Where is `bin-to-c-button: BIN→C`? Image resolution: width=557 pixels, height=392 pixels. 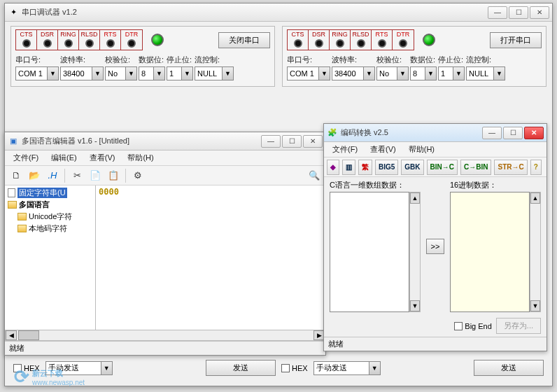 bin-to-c-button: BIN→C is located at coordinates (442, 167).